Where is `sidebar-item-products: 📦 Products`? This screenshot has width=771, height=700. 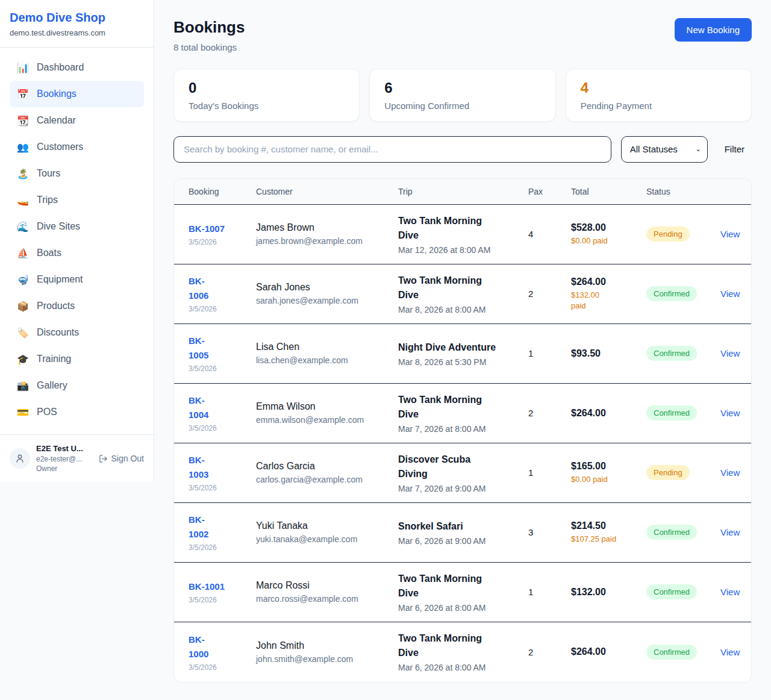 sidebar-item-products: 📦 Products is located at coordinates (77, 306).